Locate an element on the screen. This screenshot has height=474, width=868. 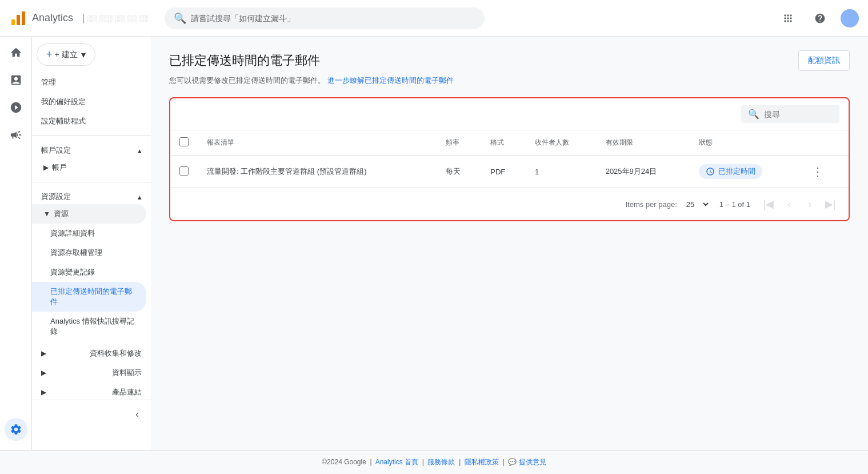
table-search-input is located at coordinates (798, 114).